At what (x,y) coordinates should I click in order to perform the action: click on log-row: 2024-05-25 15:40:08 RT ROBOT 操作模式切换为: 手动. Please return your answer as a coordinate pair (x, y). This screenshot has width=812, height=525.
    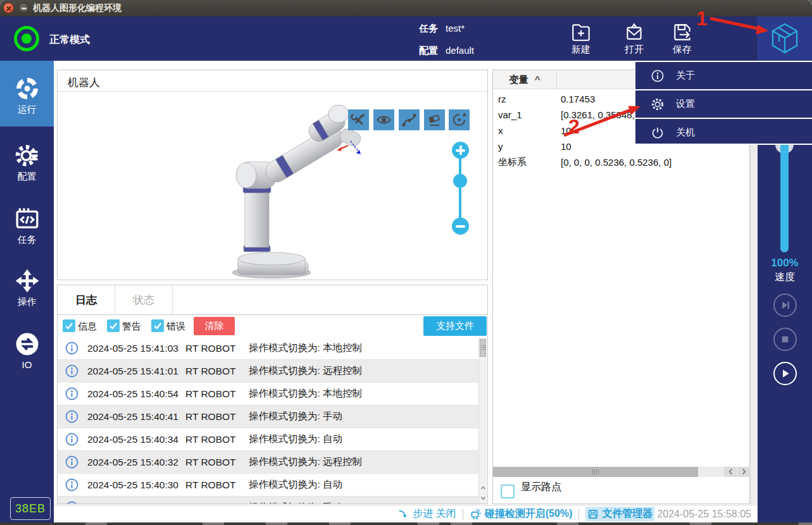
    Looking at the image, I should click on (269, 500).